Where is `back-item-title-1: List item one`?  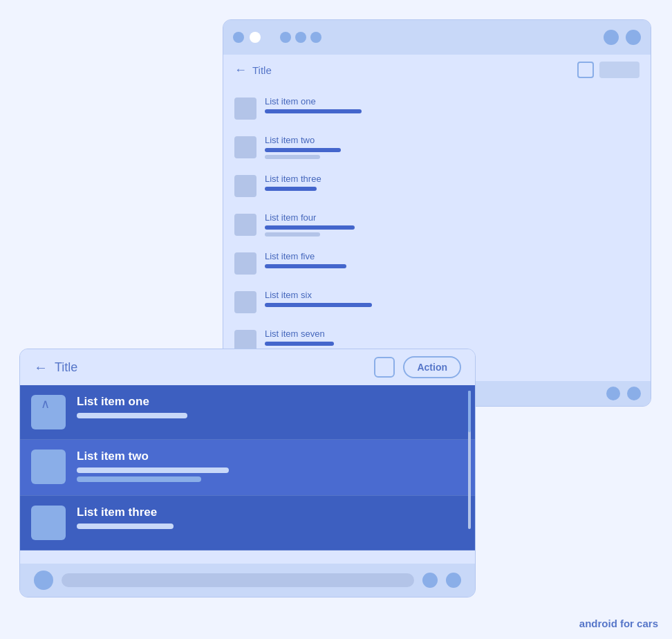 back-item-title-1: List item one is located at coordinates (452, 101).